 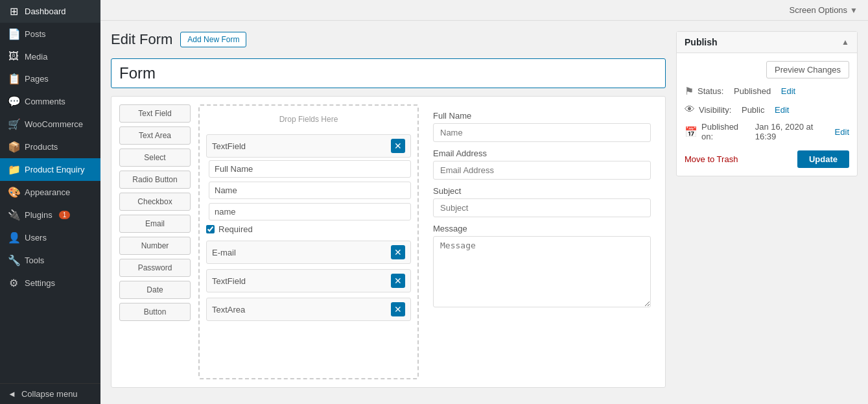 I want to click on drop-field-3: TextArea ✕, so click(x=309, y=309).